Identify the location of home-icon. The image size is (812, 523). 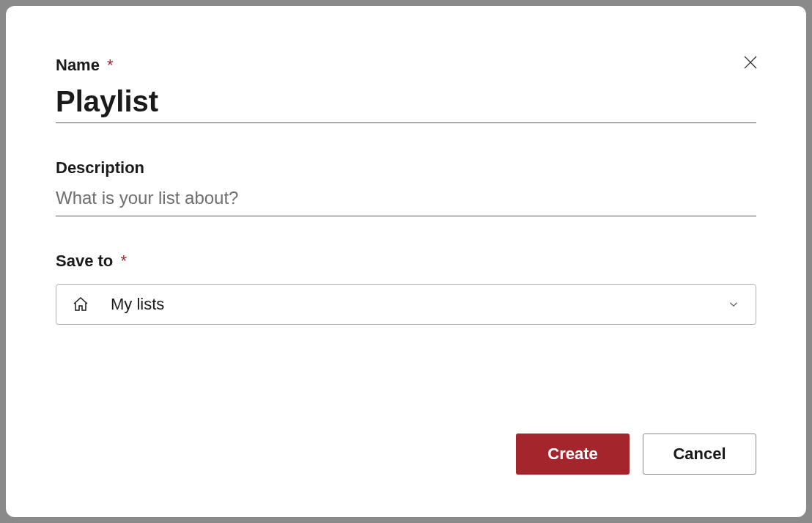
(81, 304).